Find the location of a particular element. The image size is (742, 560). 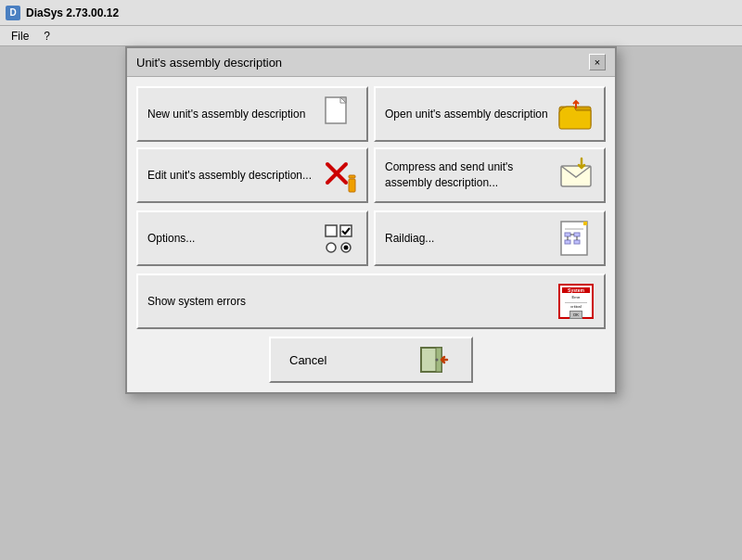

new-file-icon is located at coordinates (339, 114).